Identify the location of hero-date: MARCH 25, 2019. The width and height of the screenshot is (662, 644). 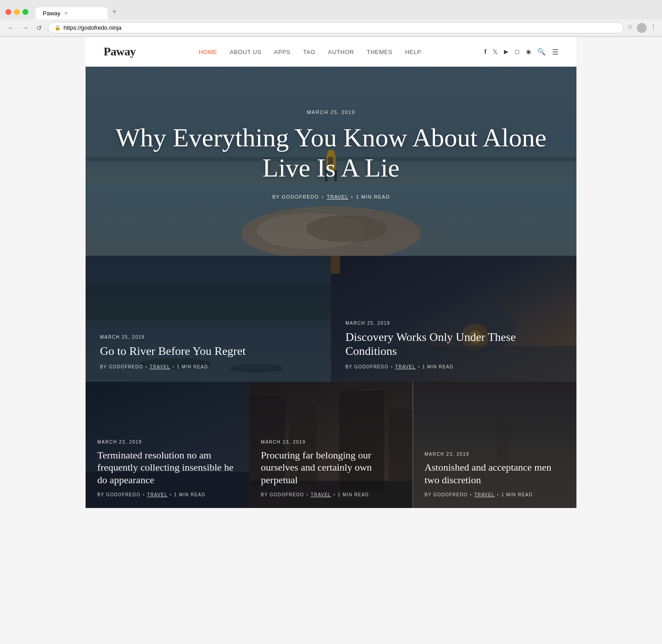
(331, 112).